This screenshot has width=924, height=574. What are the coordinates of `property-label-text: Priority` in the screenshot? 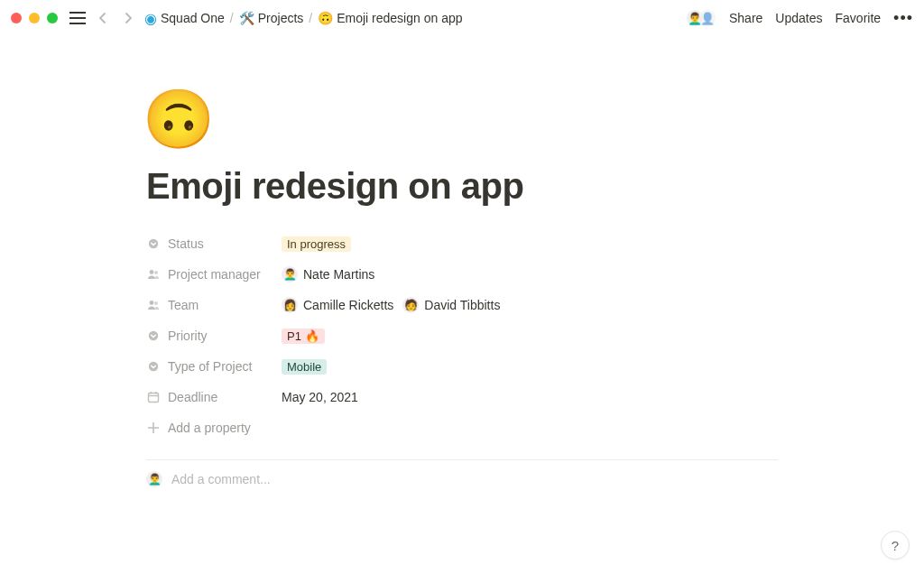 It's located at (188, 336).